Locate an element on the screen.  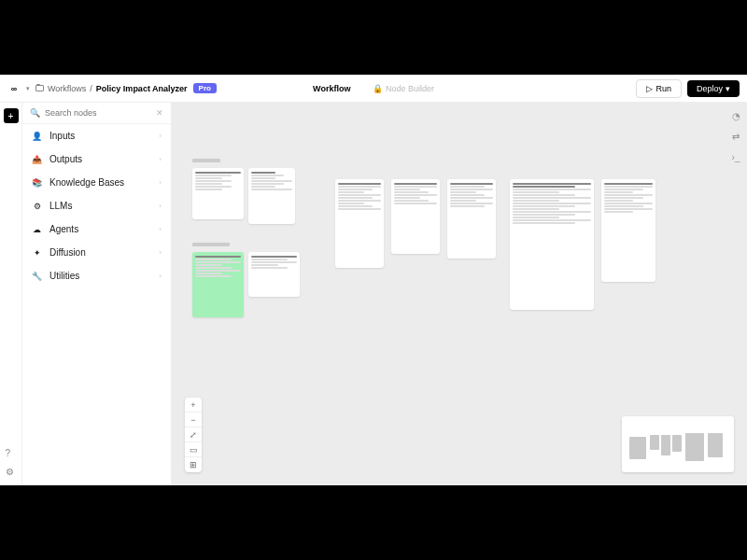
sidebar-item-utilities: 🔧Utilities› is located at coordinates (97, 276).